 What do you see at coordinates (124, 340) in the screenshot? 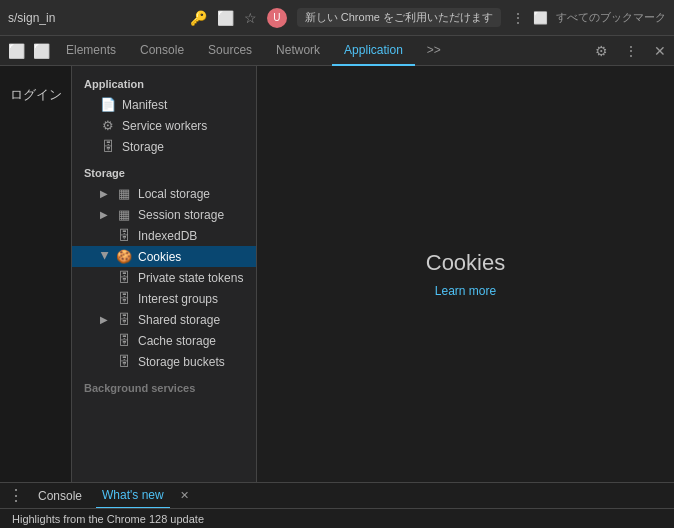
I see `cache-storage-icon: 🗄` at bounding box center [124, 340].